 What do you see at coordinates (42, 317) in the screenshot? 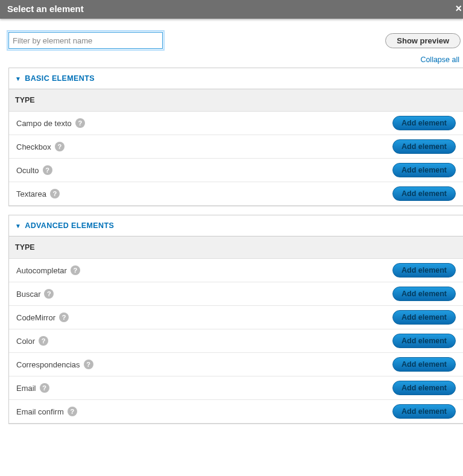
I see `element-row-left: CodeMirror ?` at bounding box center [42, 317].